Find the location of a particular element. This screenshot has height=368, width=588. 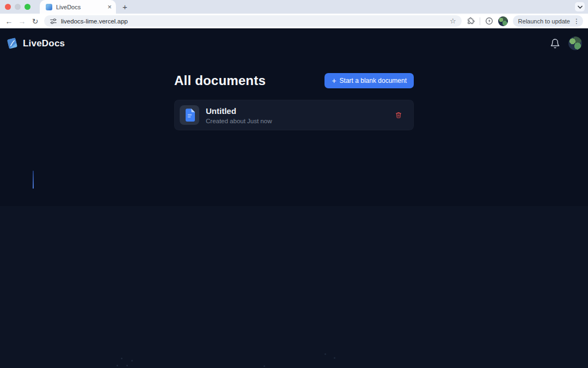

toolbar-right: Relaunch to update ⋮ is located at coordinates (525, 21).